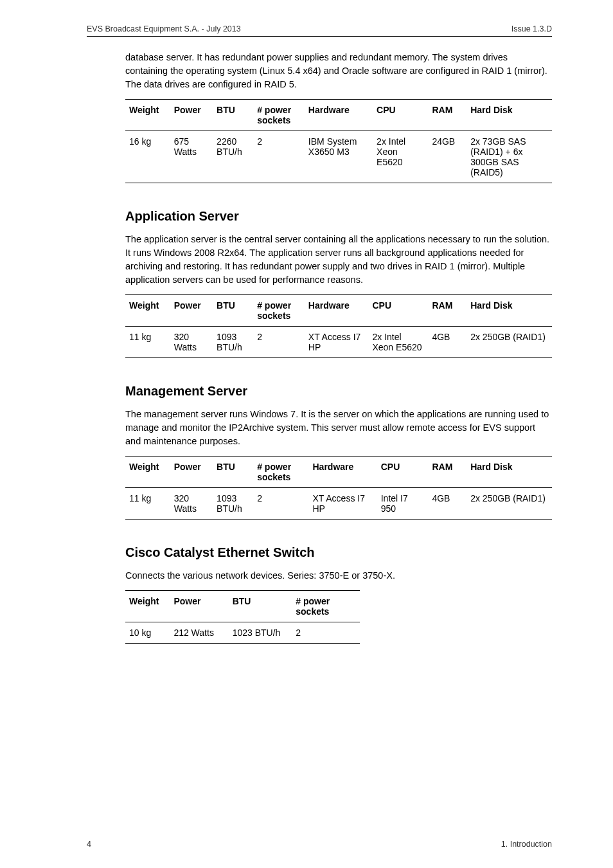  Describe the element at coordinates (339, 428) in the screenshot. I see `management-server-paragraph: The management server runs Windows 7. It…` at that location.